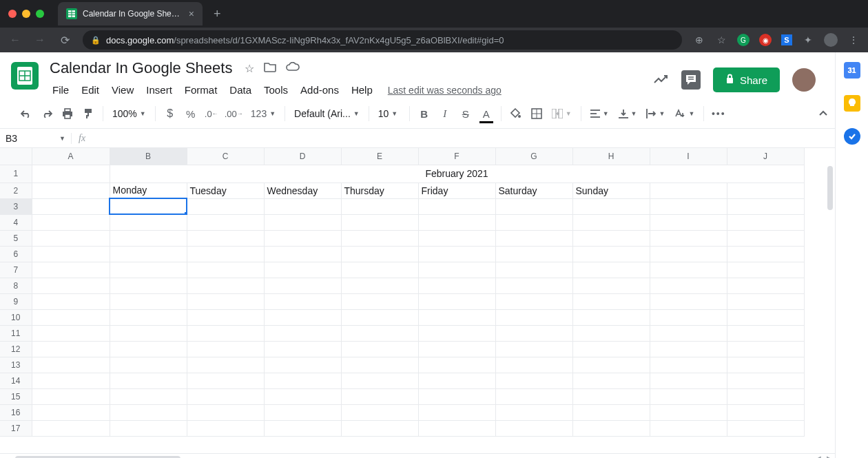 This screenshot has width=868, height=458. Describe the element at coordinates (263, 114) in the screenshot. I see `number-format-dropdown: 123▼` at that location.